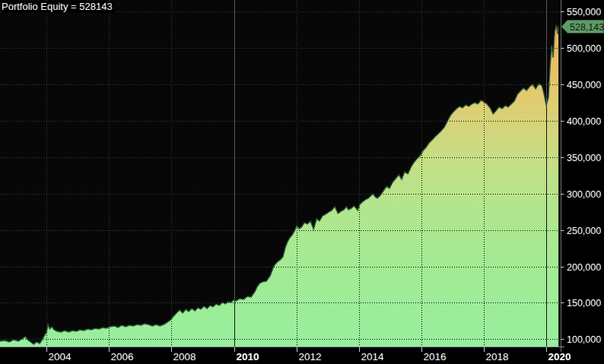 The width and height of the screenshot is (604, 364). What do you see at coordinates (587, 27) in the screenshot?
I see `last-value-tag-text: 528,143` at bounding box center [587, 27].